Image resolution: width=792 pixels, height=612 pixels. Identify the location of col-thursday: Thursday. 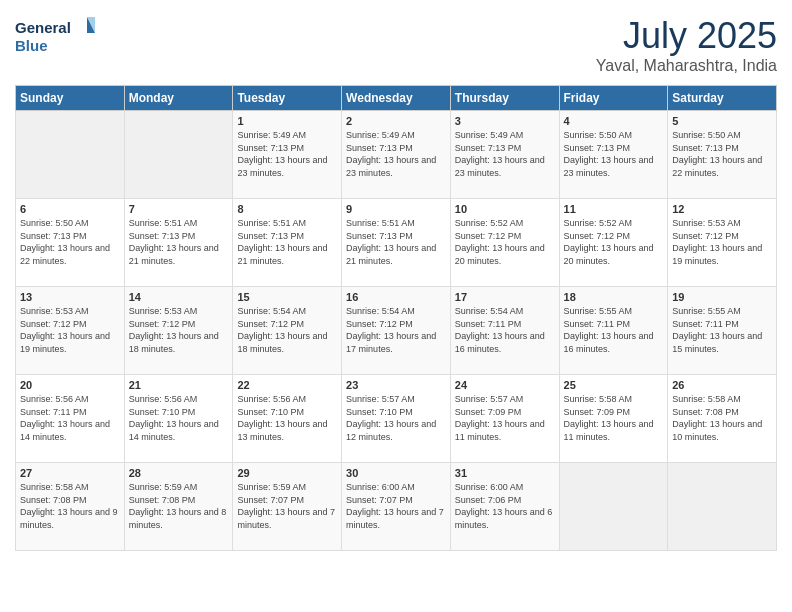
(504, 98).